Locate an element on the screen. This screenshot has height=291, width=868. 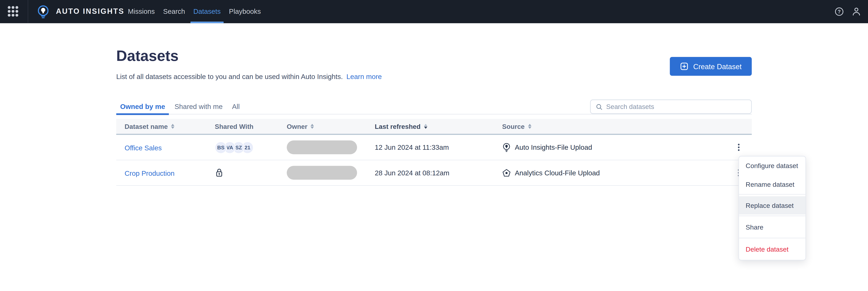
menu-item-delete-dataset: Delete dataset is located at coordinates (772, 249).